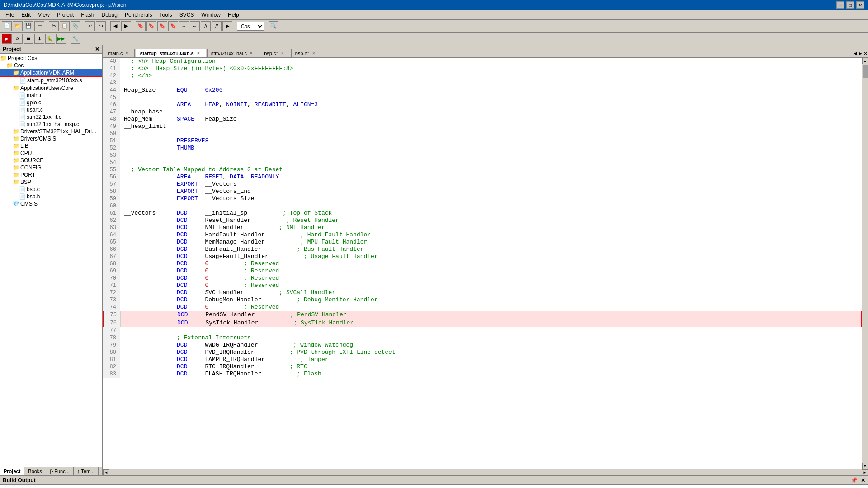  Describe the element at coordinates (86, 471) in the screenshot. I see `panel-tab-3: ↕ Tem...` at that location.